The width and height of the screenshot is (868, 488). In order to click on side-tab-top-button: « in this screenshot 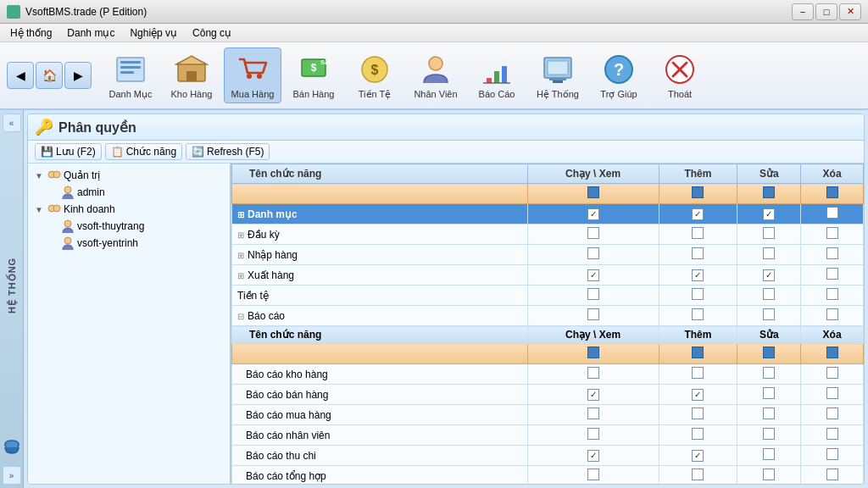, I will do `click(12, 123)`.